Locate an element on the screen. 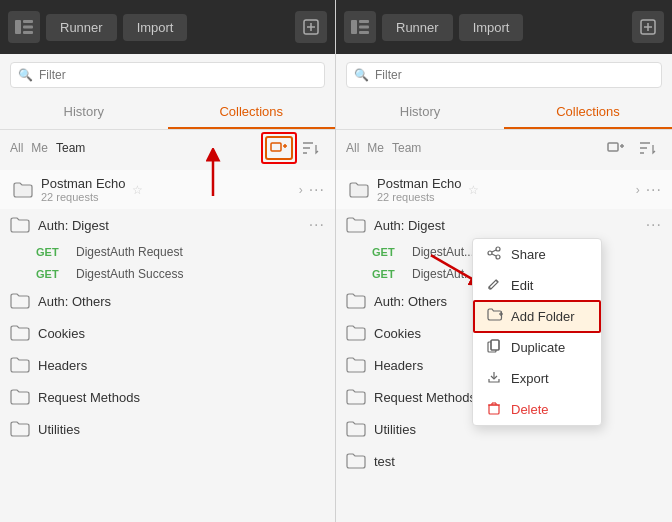 This screenshot has width=672, height=522. right-test-name: test is located at coordinates (384, 462).